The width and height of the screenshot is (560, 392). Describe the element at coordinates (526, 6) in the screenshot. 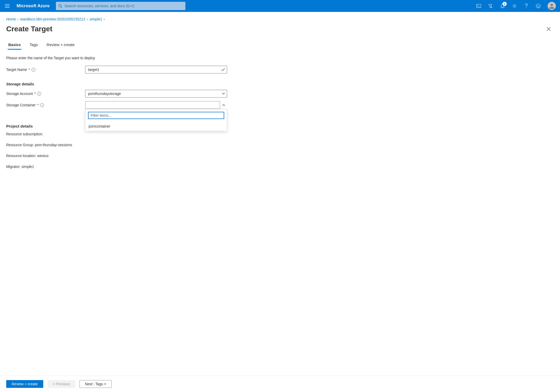

I see `help-icon` at that location.